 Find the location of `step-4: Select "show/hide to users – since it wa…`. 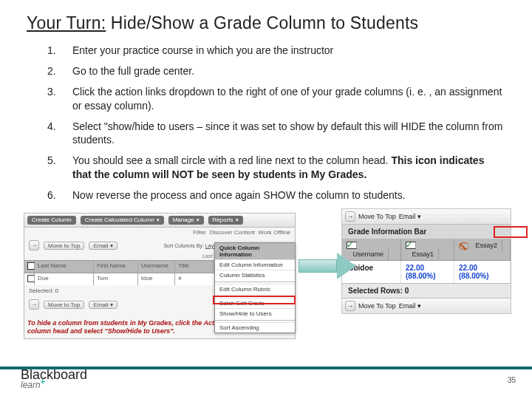

step-4: Select "show/hide to users – since it wa… is located at coordinates (292, 134).